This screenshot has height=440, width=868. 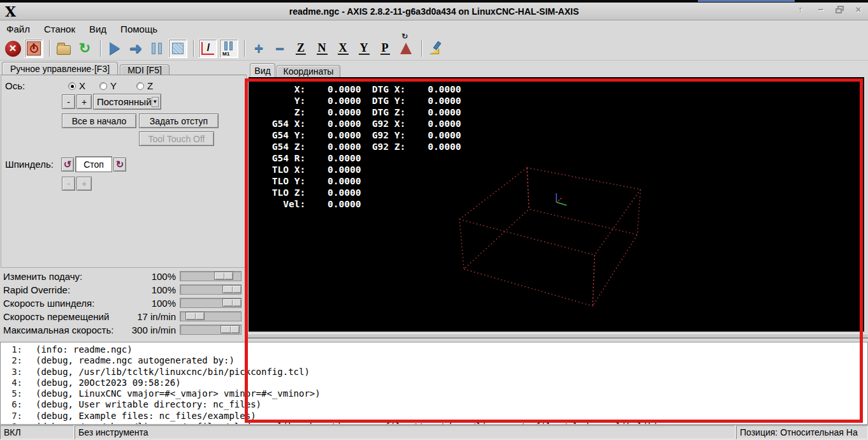 What do you see at coordinates (322, 48) in the screenshot?
I see `view-rotated-top-button: N` at bounding box center [322, 48].